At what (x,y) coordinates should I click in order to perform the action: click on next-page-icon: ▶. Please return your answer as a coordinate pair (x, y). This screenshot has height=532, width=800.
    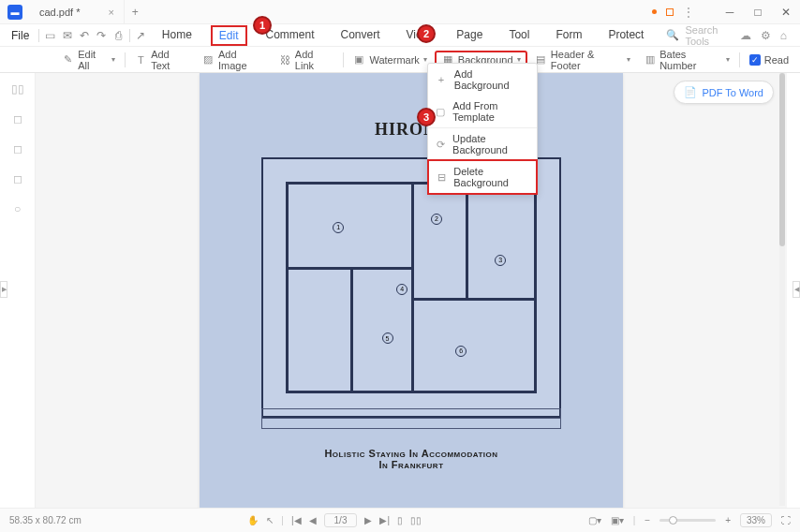
    Looking at the image, I should click on (368, 521).